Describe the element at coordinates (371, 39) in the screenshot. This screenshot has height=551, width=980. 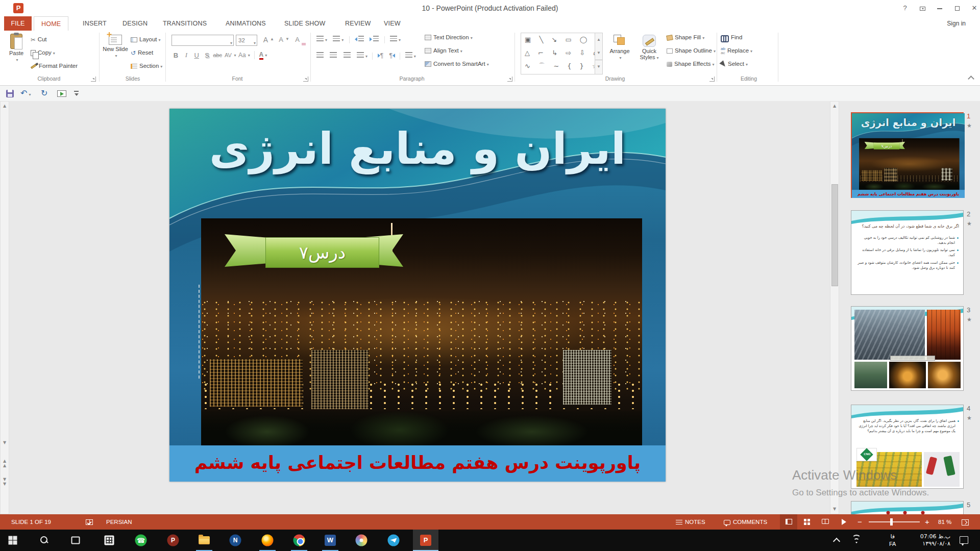
I see `increase-indent-button` at that location.